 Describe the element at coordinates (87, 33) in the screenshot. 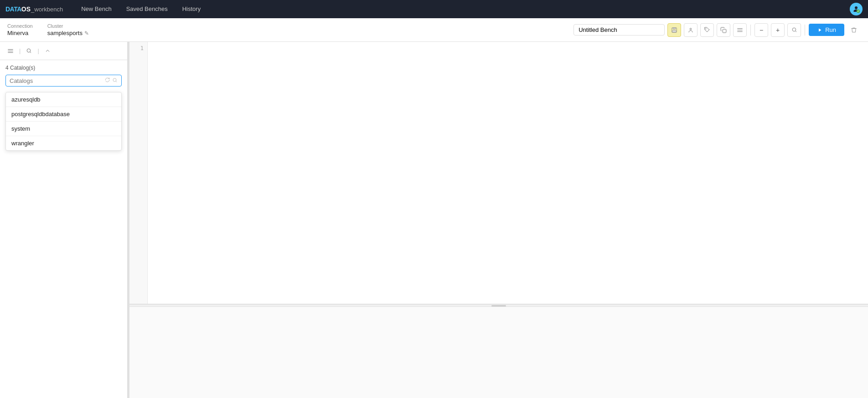

I see `edit-cluster-icon: ✎` at that location.